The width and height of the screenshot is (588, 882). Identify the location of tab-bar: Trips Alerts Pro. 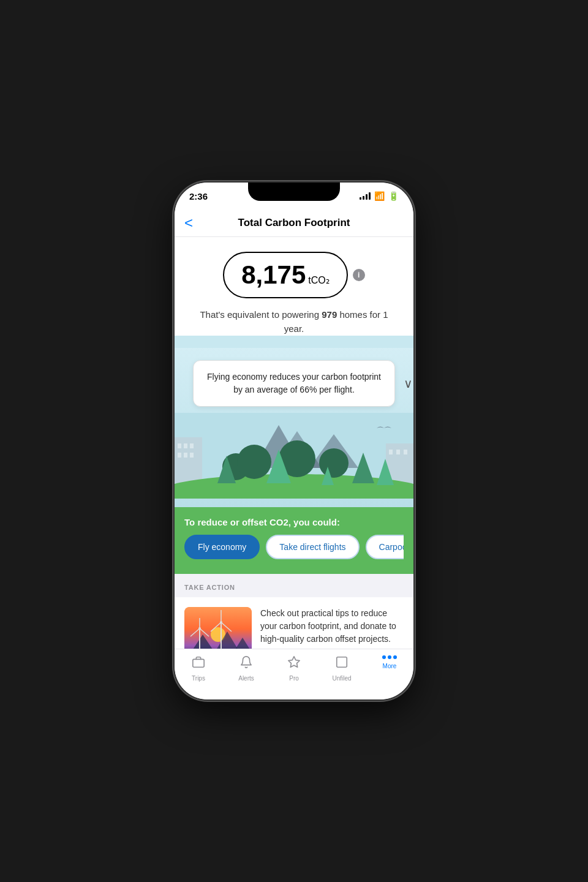
(294, 674).